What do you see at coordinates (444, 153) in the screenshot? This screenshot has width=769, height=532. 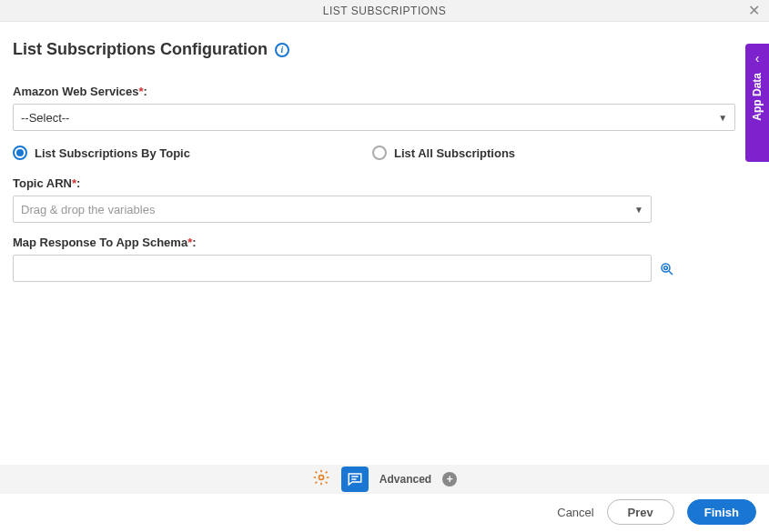 I see `radio-list-all: List All Subscriptions` at bounding box center [444, 153].